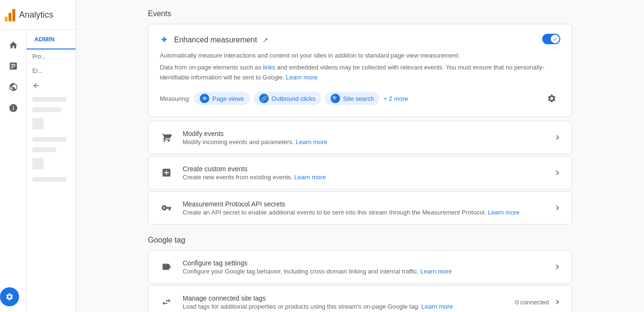 The image size is (644, 312). Describe the element at coordinates (228, 99) in the screenshot. I see `page-views-label: Page views` at that location.